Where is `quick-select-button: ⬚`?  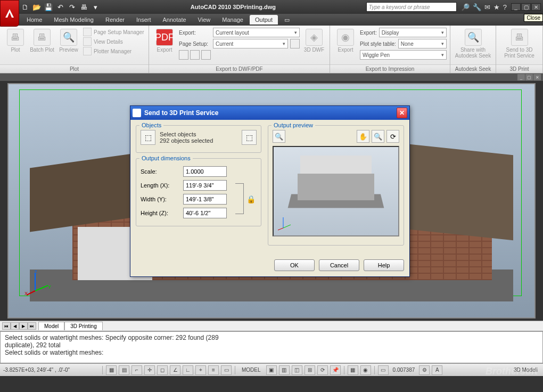
quick-select-button: ⬚ is located at coordinates (249, 137).